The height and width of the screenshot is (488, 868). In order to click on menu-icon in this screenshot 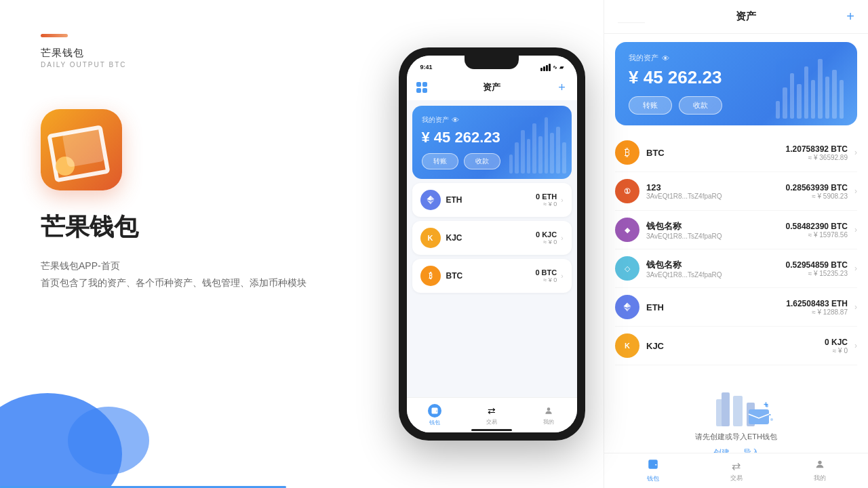, I will do `click(422, 87)`.